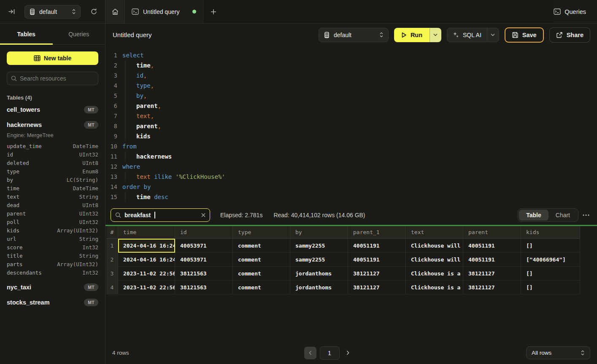  Describe the element at coordinates (351, 65) in the screenshot. I see `editor-line: 2time,` at that location.